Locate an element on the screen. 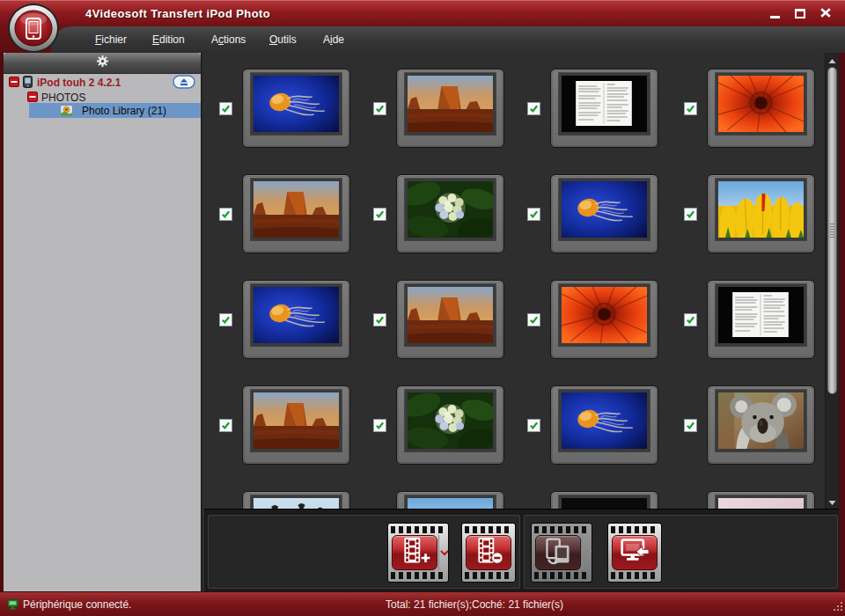  statusbar: Périphérique connecté. Total: 21 fichier… is located at coordinates (422, 604).